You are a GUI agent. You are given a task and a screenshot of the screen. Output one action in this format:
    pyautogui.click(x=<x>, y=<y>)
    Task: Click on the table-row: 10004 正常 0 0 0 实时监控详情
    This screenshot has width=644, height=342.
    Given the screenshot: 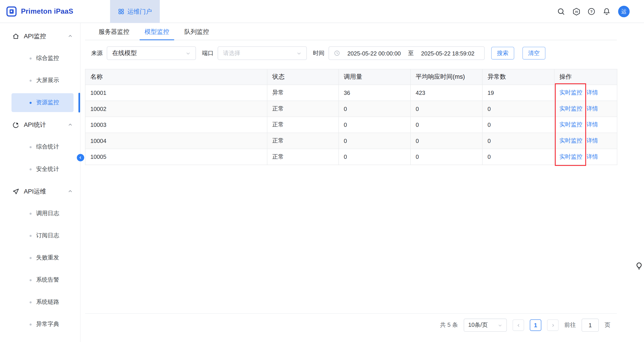 What is the action you would take?
    pyautogui.click(x=351, y=141)
    